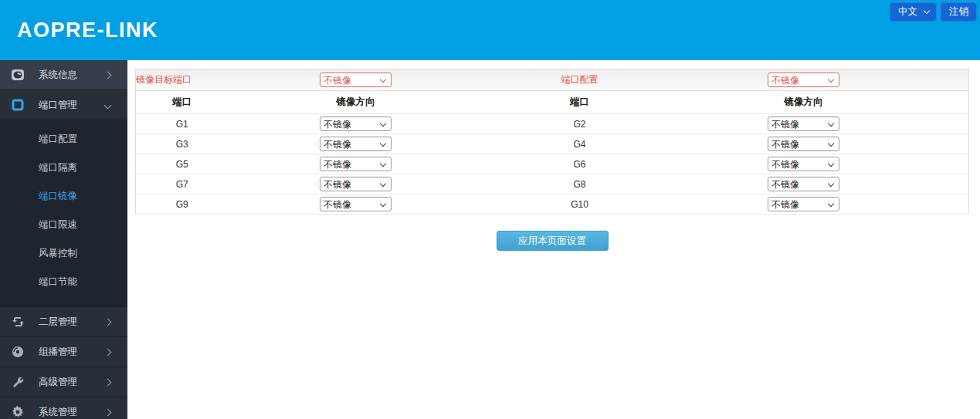 Image resolution: width=980 pixels, height=419 pixels. Describe the element at coordinates (63, 352) in the screenshot. I see `sidebar-item-multicast-management: 组播管理` at that location.